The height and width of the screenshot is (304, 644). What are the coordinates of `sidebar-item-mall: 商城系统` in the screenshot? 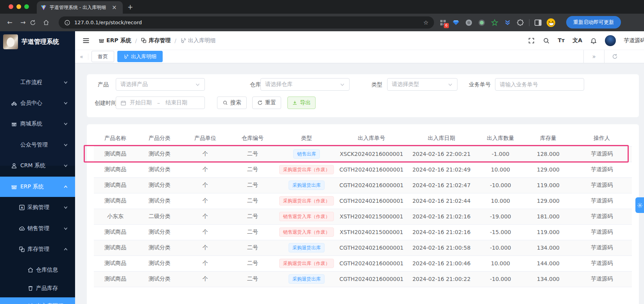 It's located at (38, 124).